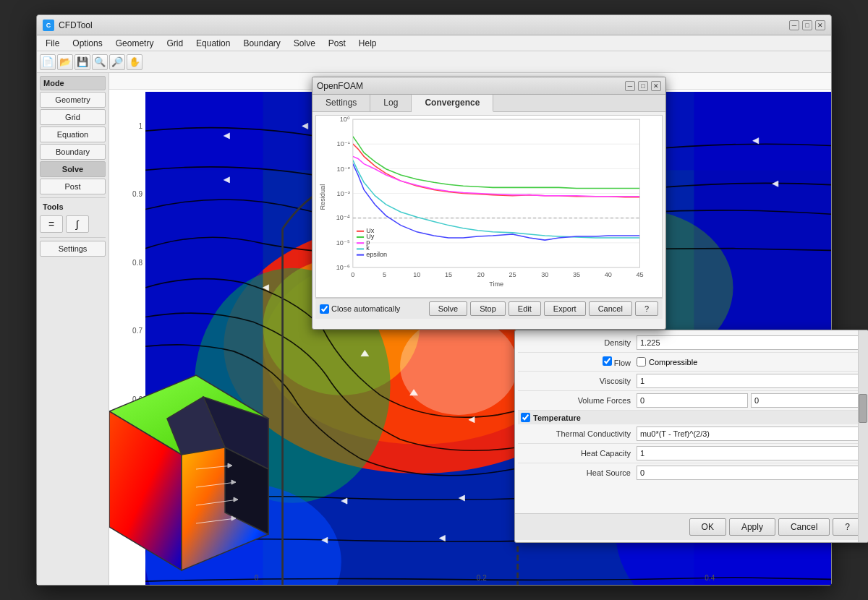  I want to click on svg-text: 5, so click(385, 275).